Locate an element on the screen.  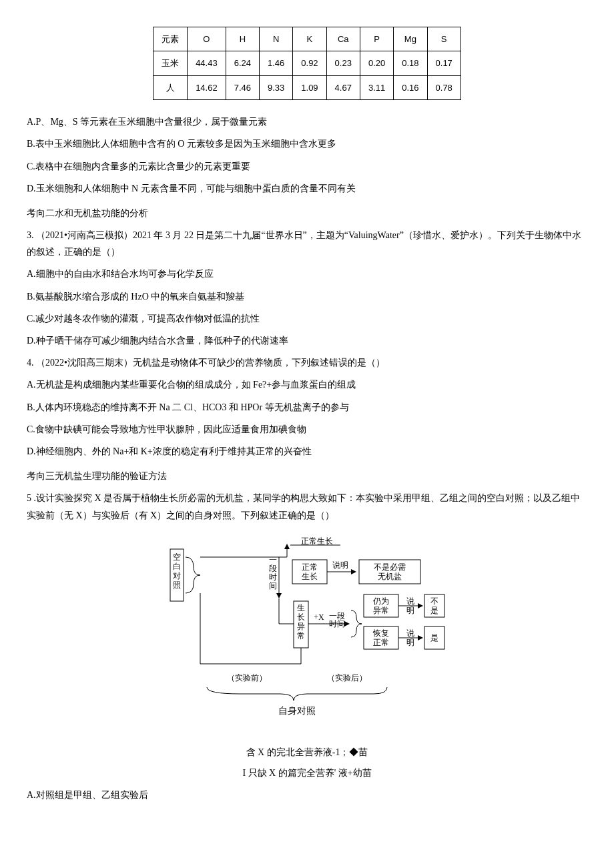
row-label: 玉米 is located at coordinates (171, 63).